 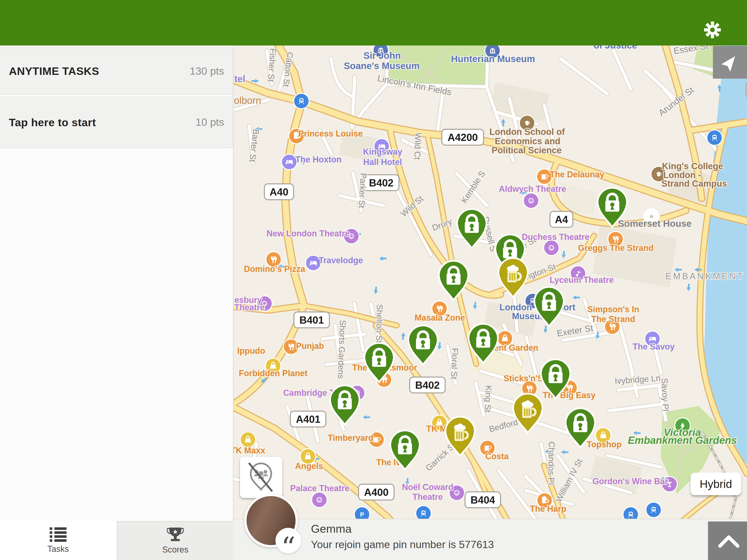 What do you see at coordinates (308, 419) in the screenshot?
I see `route-badge: A401` at bounding box center [308, 419].